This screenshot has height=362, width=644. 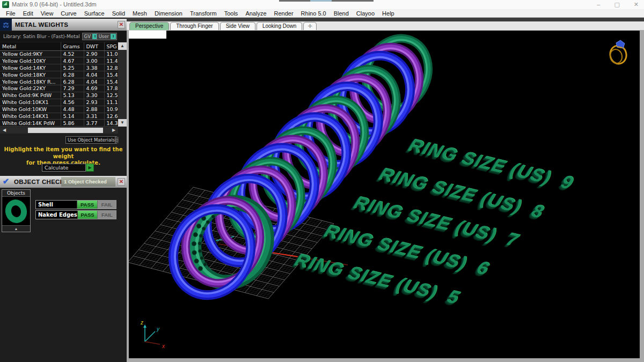 I want to click on table-row: Yellow Gold:18KY R...6.284.0415.41, so click(x=59, y=82).